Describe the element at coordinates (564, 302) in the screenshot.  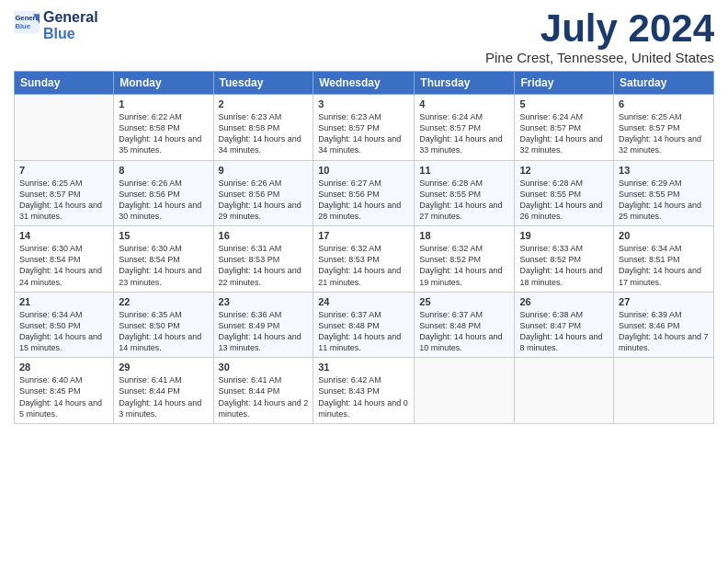
I see `day-number: 26` at that location.